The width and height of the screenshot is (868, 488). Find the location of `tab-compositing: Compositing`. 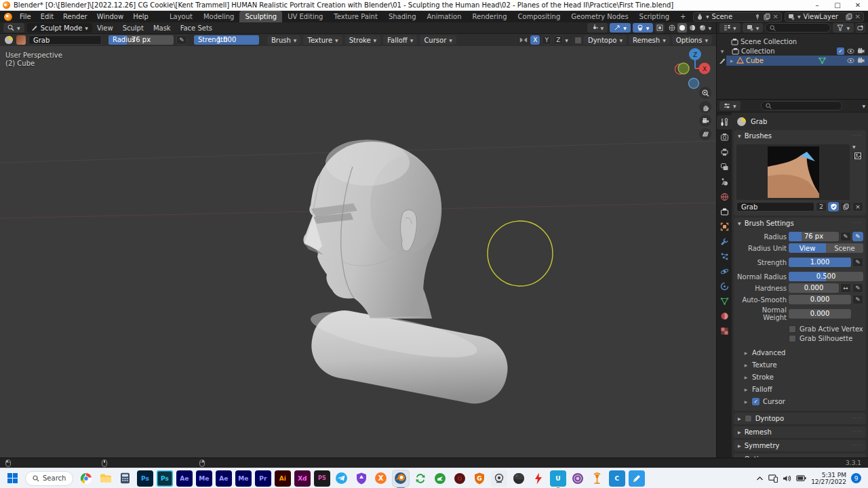

tab-compositing: Compositing is located at coordinates (540, 16).